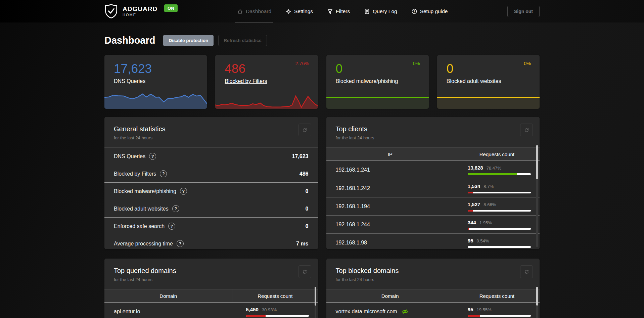 This screenshot has height=318, width=644. I want to click on panel-title: General statistics, so click(211, 129).